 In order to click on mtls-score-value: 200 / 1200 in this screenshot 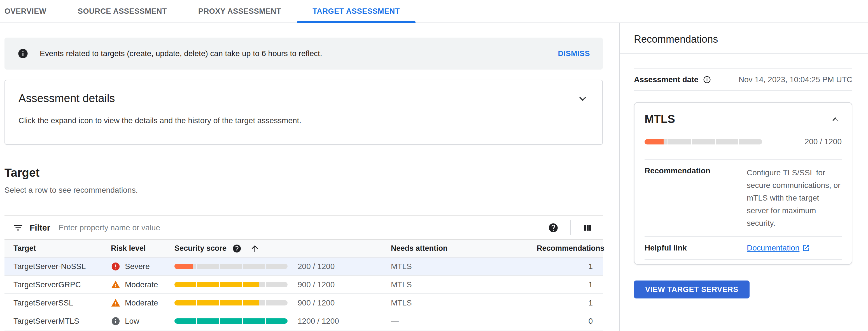, I will do `click(823, 142)`.